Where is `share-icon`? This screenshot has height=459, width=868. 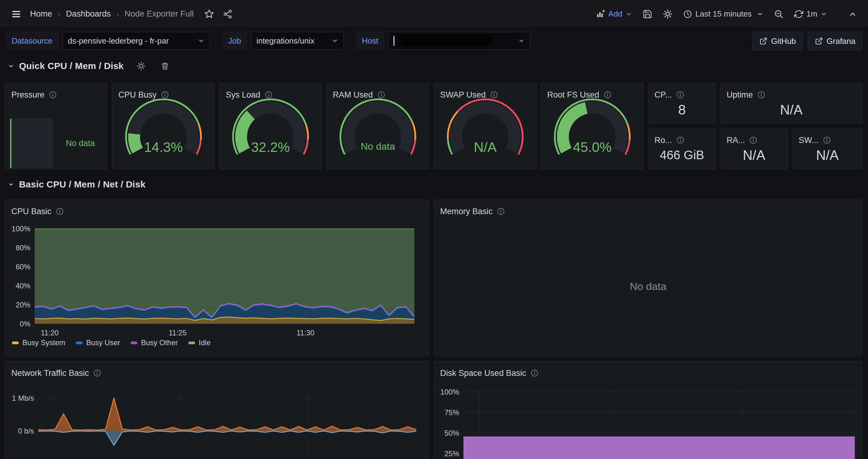
share-icon is located at coordinates (228, 14).